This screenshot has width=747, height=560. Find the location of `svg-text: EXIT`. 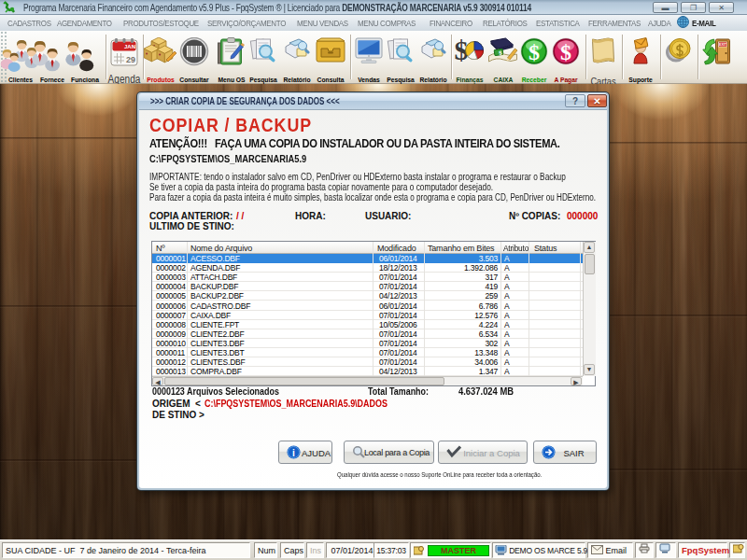

svg-text: EXIT is located at coordinates (723, 45).